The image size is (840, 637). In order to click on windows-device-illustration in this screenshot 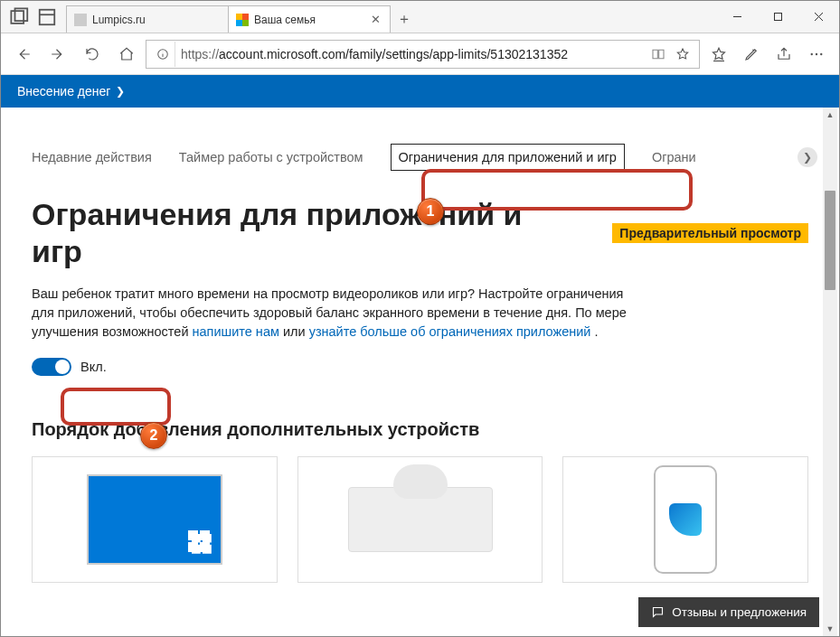, I will do `click(155, 520)`.